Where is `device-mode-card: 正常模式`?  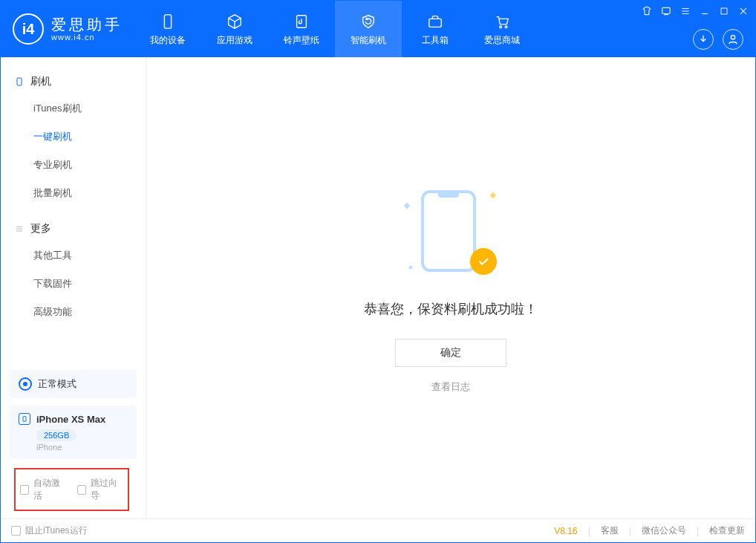 device-mode-card: 正常模式 is located at coordinates (73, 384).